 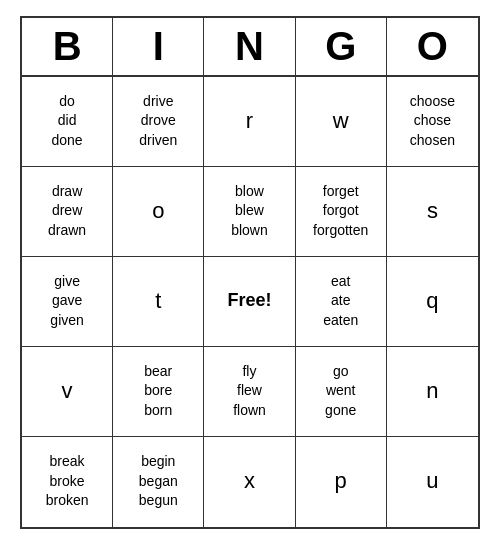 What do you see at coordinates (250, 392) in the screenshot?
I see `bingo-cell: flyflewflown` at bounding box center [250, 392].